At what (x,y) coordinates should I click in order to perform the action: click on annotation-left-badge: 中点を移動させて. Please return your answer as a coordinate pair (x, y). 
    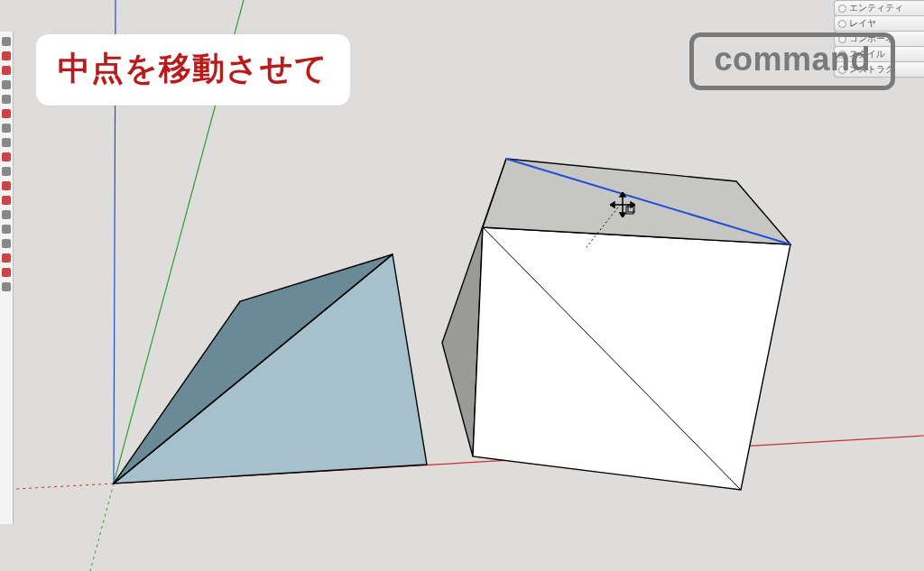
    Looking at the image, I should click on (193, 70).